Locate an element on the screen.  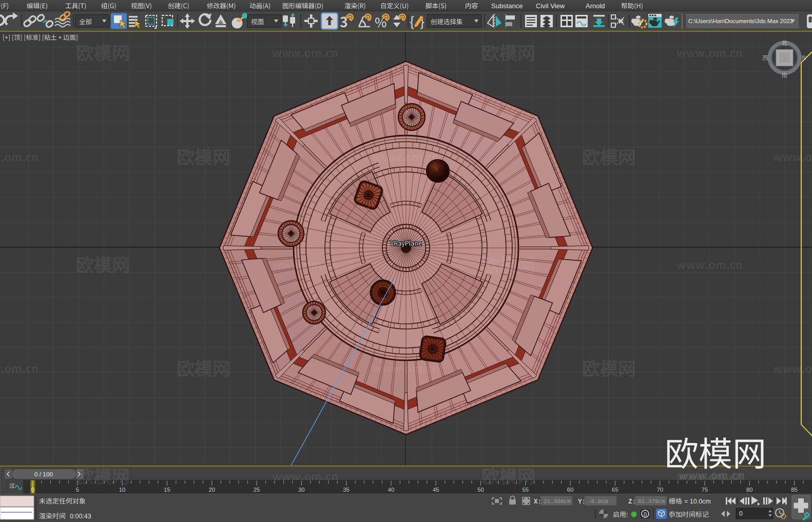
svg-text: 80 is located at coordinates (749, 490).